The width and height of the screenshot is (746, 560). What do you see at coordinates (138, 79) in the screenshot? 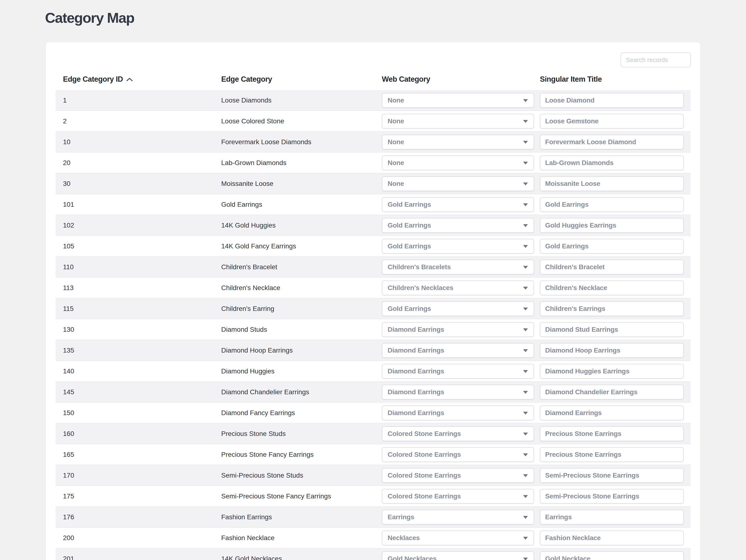
I see `column-header-edge-category-id: Edge Category ID` at bounding box center [138, 79].